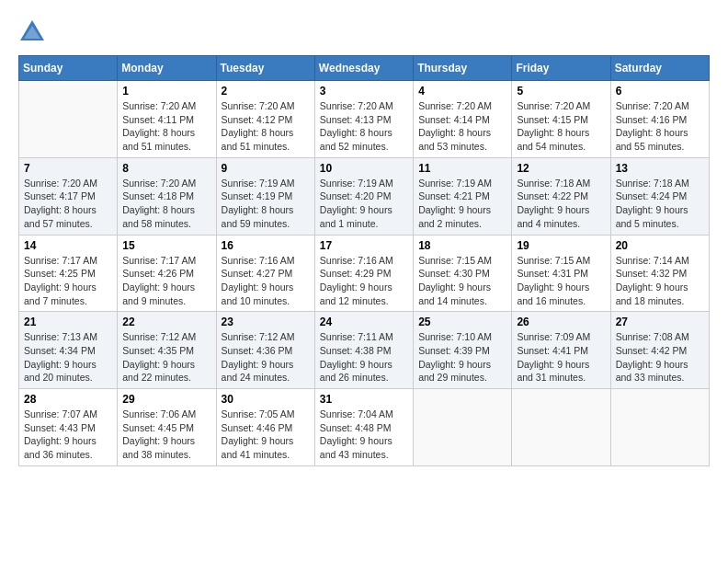  I want to click on day-detail: Sunrise: 7:16 AMSunset: 4:27 PMDaylight:…, so click(266, 282).